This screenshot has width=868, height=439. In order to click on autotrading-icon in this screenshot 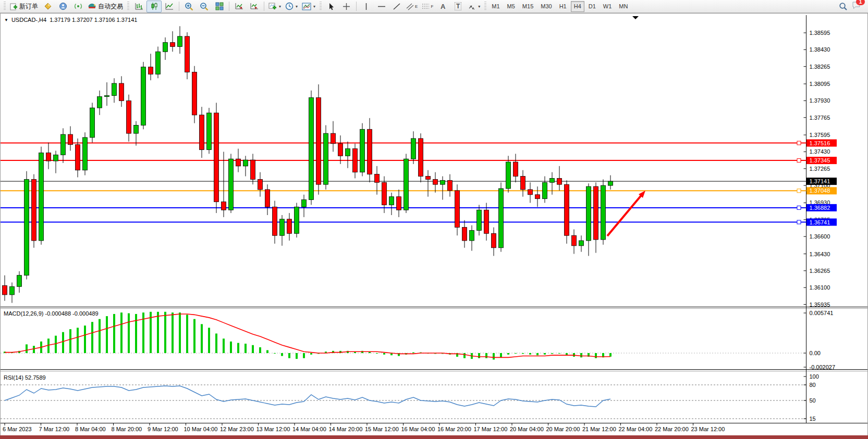, I will do `click(92, 6)`.